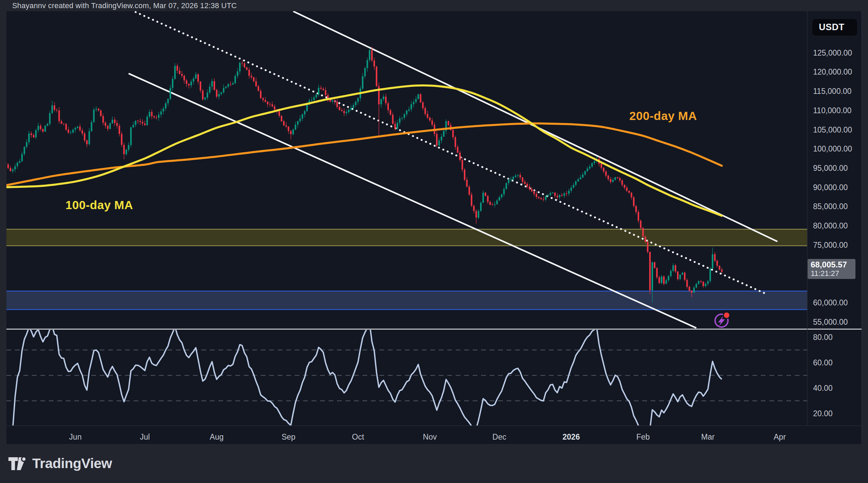 The height and width of the screenshot is (483, 868). What do you see at coordinates (833, 72) in the screenshot?
I see `svg-text: 120,000.00` at bounding box center [833, 72].